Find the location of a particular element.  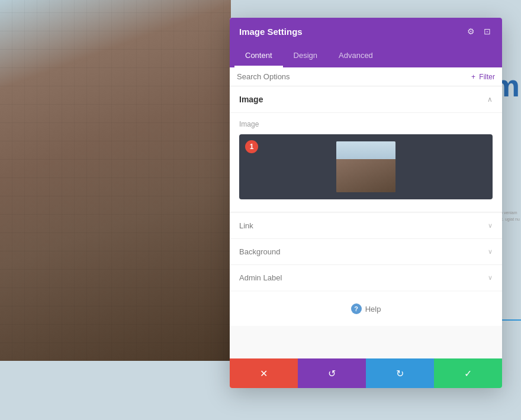

image-field-label: Image is located at coordinates (366, 124).